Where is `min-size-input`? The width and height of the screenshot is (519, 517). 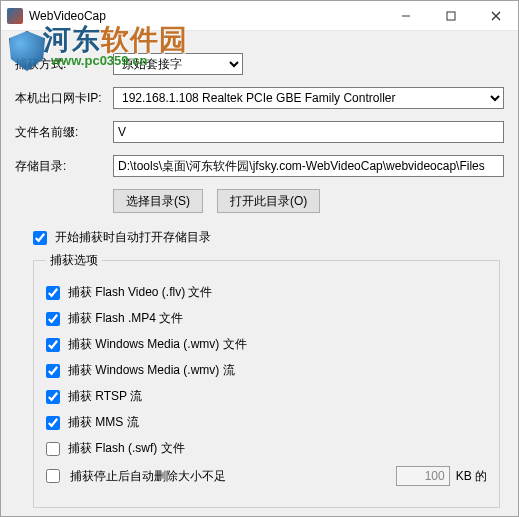
min-size-input is located at coordinates (423, 476).